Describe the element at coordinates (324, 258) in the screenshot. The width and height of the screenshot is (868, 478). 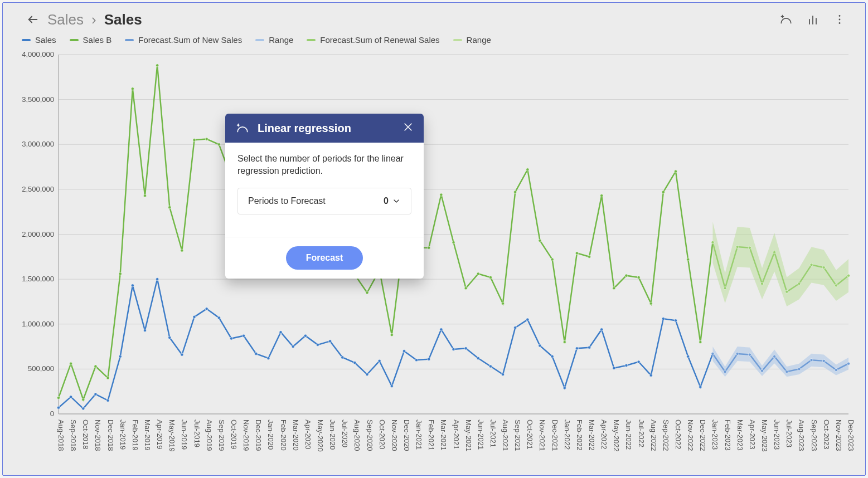
I see `forecast-button: Forecast` at that location.